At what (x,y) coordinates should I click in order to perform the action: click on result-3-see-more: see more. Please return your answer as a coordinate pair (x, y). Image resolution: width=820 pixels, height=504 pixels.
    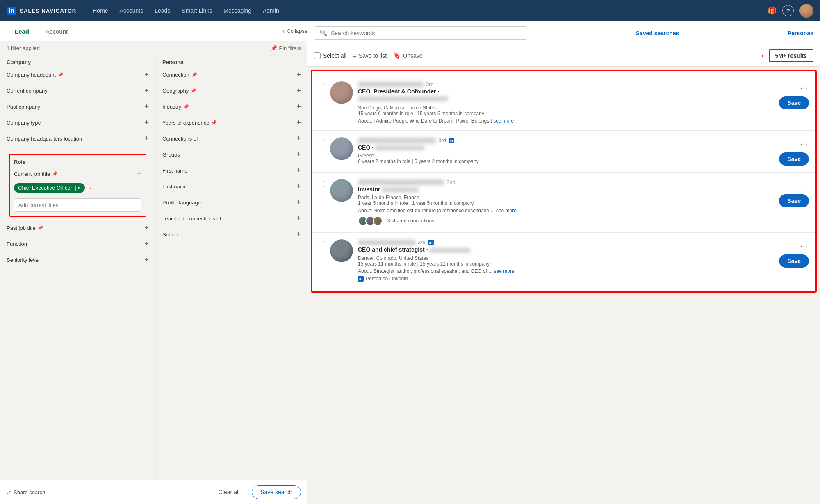
    Looking at the image, I should click on (506, 211).